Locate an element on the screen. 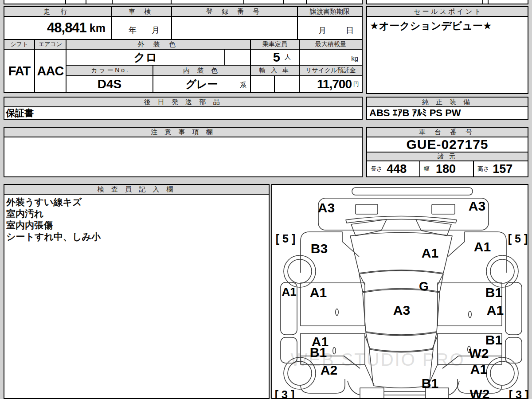  shift-header-label: シフト is located at coordinates (20, 44).